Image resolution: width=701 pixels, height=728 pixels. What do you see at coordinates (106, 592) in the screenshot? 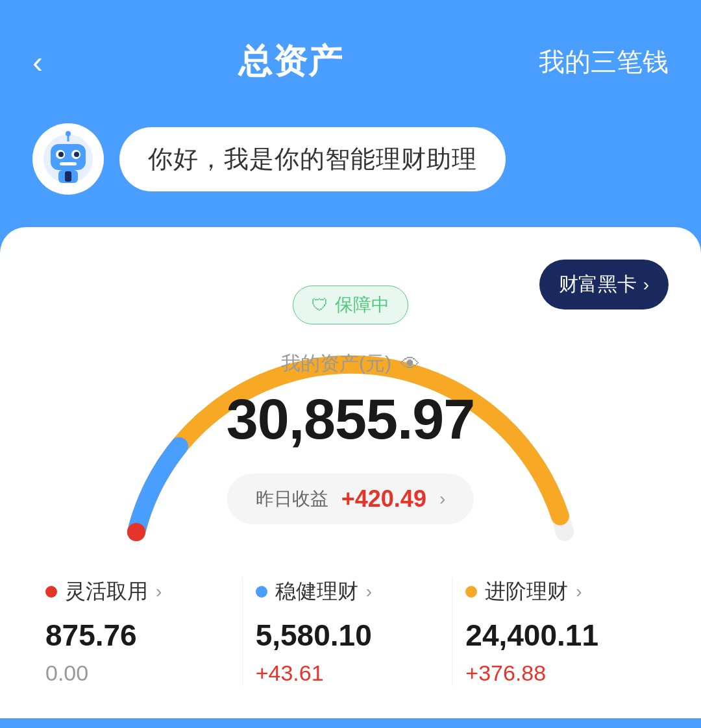
I see `category-name: 灵活取用` at bounding box center [106, 592].